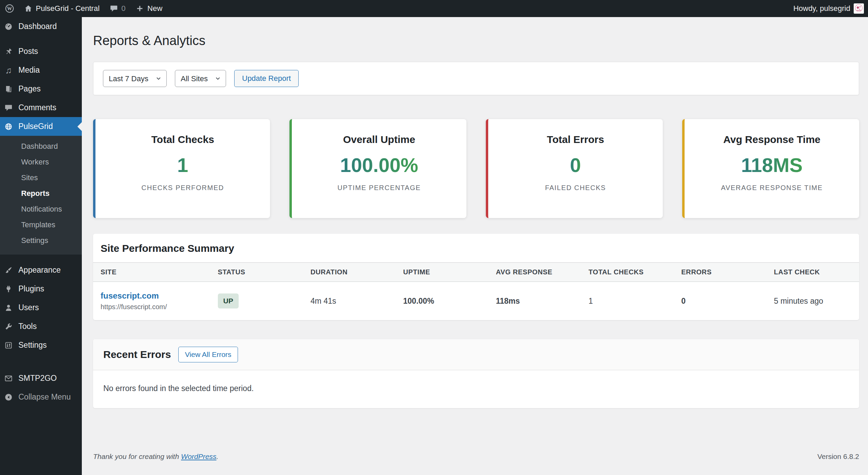 This screenshot has height=475, width=868. Describe the element at coordinates (41, 70) in the screenshot. I see `sidebar-item-media: ♫ Media` at that location.